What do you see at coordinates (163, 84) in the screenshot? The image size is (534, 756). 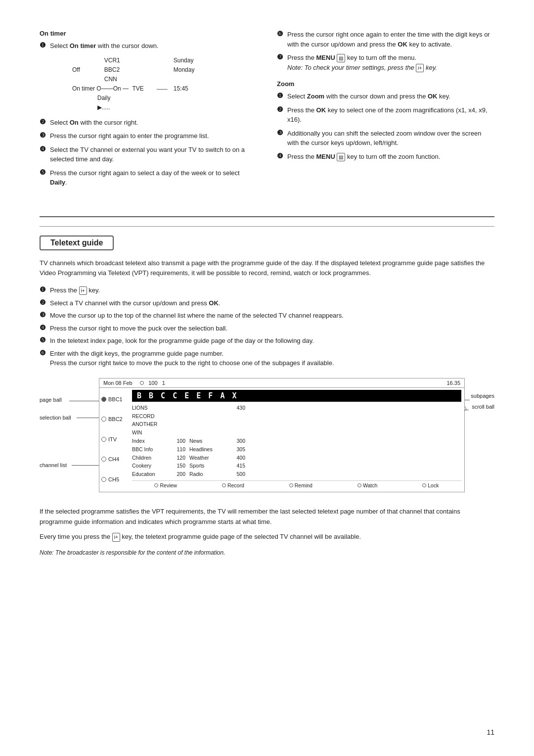 I see `vcr-table: VCR1 Sunday Off BBC2 Monday CNN` at bounding box center [163, 84].